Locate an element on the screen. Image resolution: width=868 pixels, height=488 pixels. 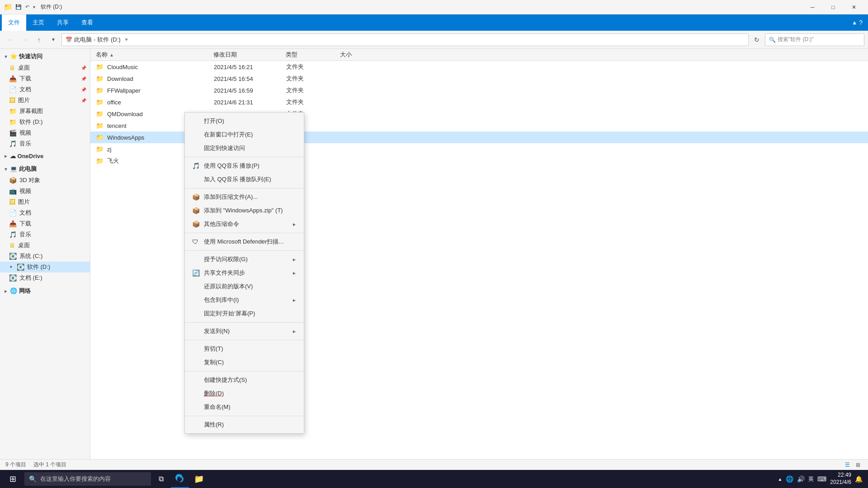
sidebar-item-desktop: 🖥 桌面 📌 is located at coordinates (45, 68).